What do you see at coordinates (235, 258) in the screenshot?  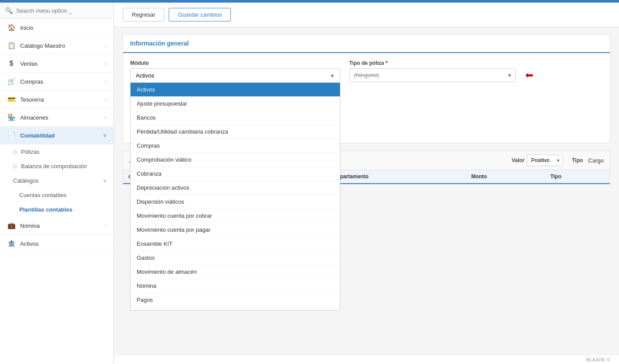 I see `dropdown-item-gastos: Gastos` at bounding box center [235, 258].